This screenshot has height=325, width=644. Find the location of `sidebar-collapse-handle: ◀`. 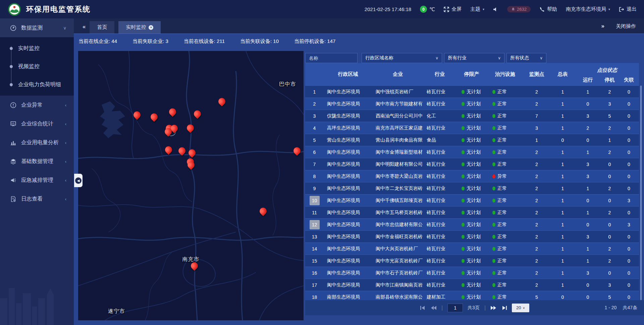

sidebar-collapse-handle: ◀ is located at coordinates (78, 180).